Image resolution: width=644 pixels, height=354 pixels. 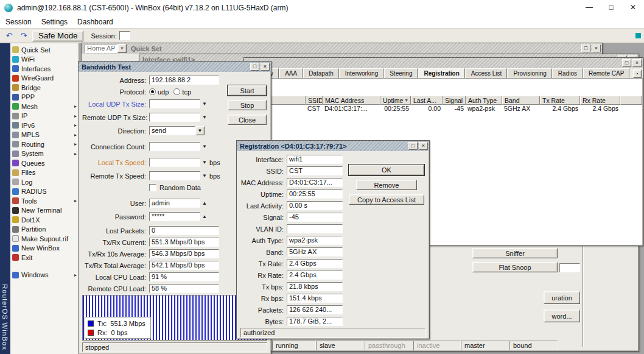 I want to click on close-icon: ✕, so click(x=633, y=7).